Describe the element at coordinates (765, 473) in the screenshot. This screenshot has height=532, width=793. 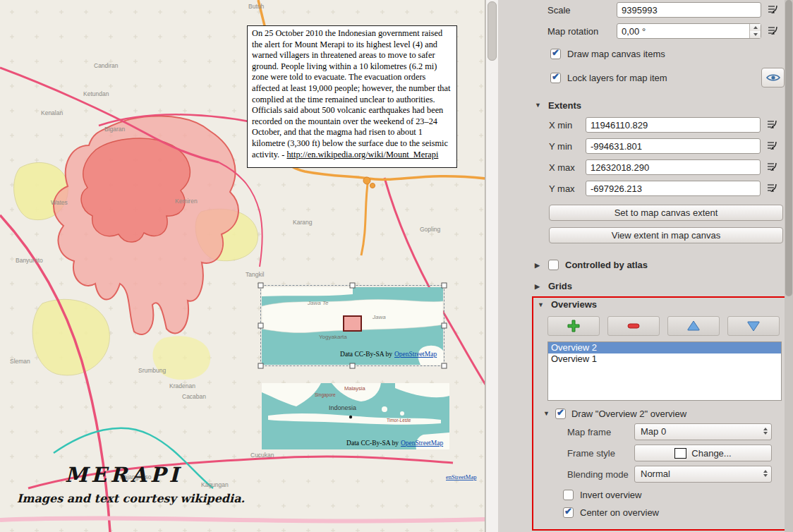
I see `combo-arrows-icon` at that location.